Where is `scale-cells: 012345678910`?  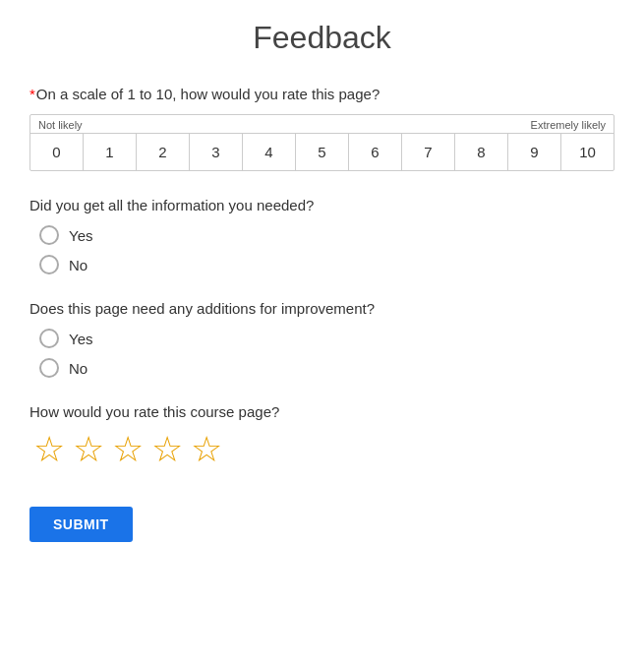 scale-cells: 012345678910 is located at coordinates (322, 151).